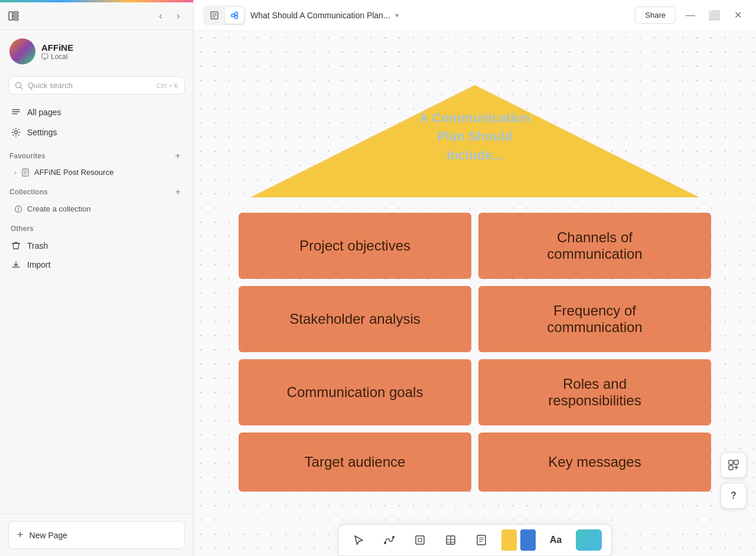 This screenshot has width=756, height=556. I want to click on sidebar-item-trash: Trash, so click(97, 246).